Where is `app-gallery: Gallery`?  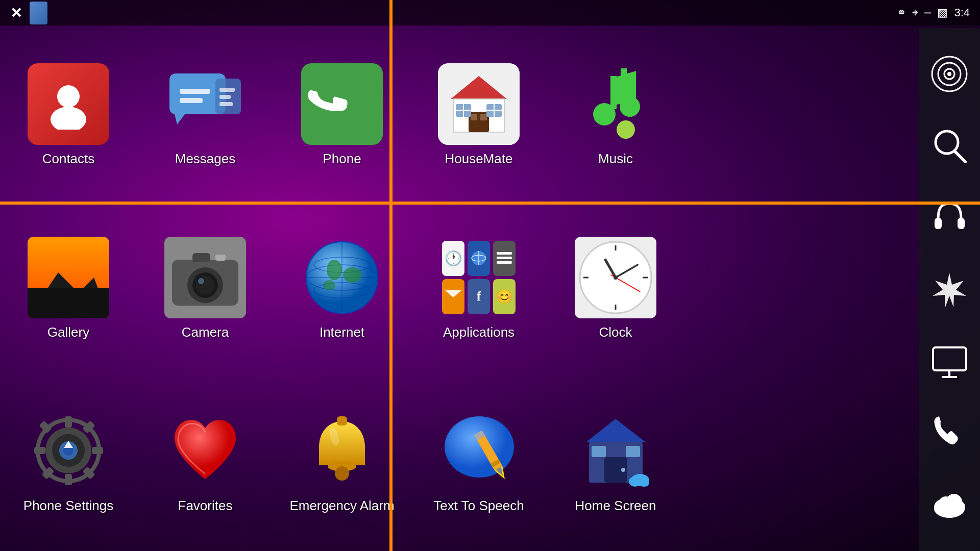 app-gallery: Gallery is located at coordinates (68, 288).